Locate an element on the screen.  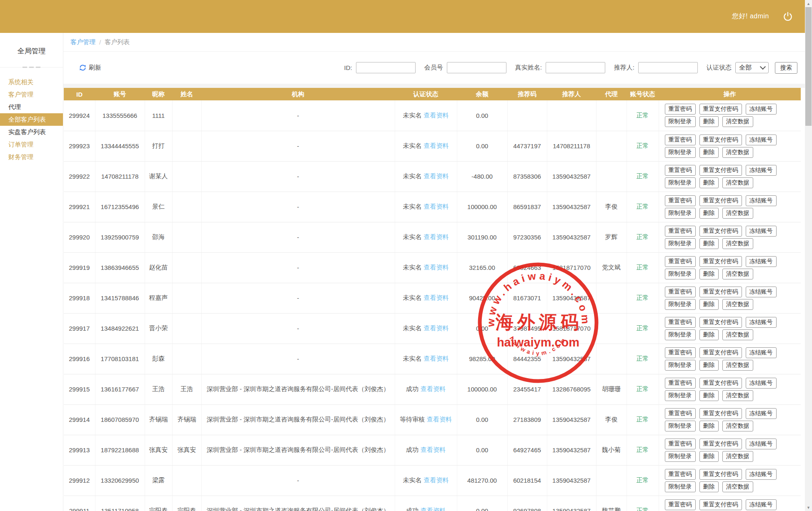
filter-input-referrer is located at coordinates (668, 67).